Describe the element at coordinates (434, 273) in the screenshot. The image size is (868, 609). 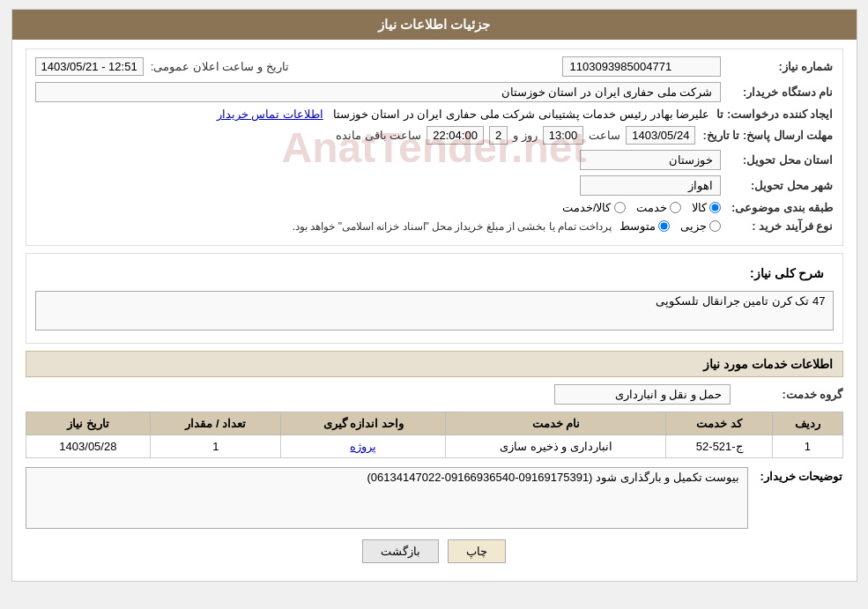
I see `need-desc-header-row: شرح کلی نیاز:` at that location.